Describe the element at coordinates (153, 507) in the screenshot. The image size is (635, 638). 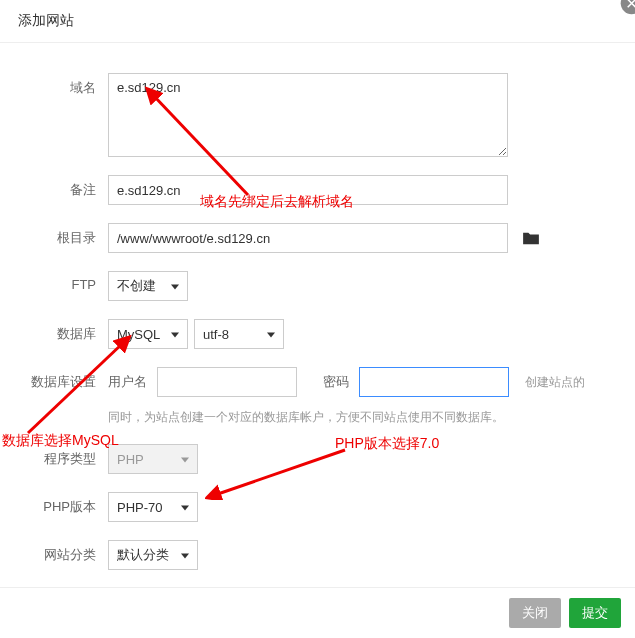
I see `phpver-select: PHP-70` at that location.